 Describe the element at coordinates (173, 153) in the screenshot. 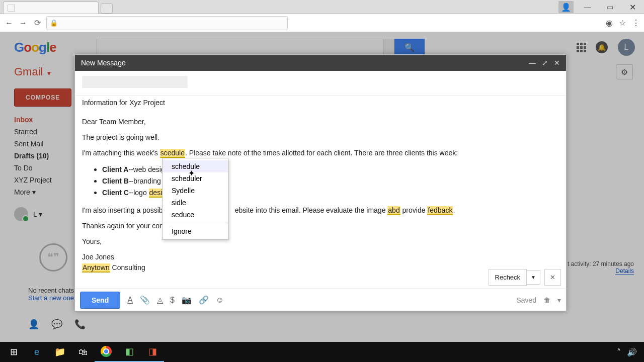

I see `misspelled-scedule: scedule` at that location.